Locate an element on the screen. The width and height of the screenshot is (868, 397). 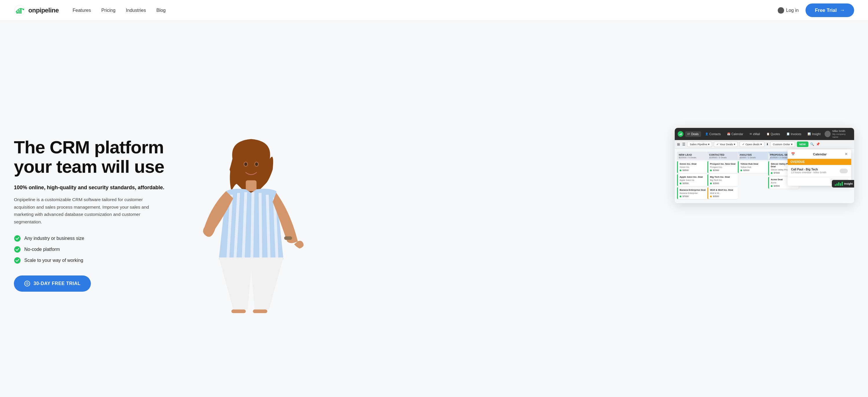
card-wolfwolf: Wolf & Wolf Inc. Deal Wolf & W... $3500 is located at coordinates (722, 193).